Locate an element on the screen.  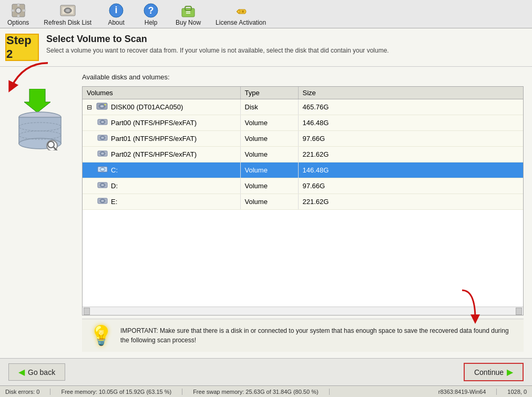
step-header: Step 2 Select Volume to Scan Select a vo… is located at coordinates (266, 47).